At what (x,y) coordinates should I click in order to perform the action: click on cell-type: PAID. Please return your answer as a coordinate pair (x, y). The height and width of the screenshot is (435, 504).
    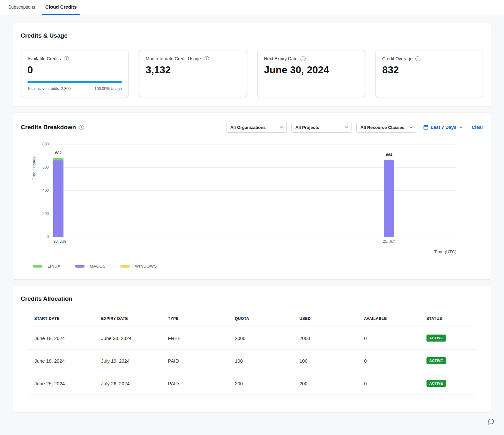
    Looking at the image, I should click on (196, 383).